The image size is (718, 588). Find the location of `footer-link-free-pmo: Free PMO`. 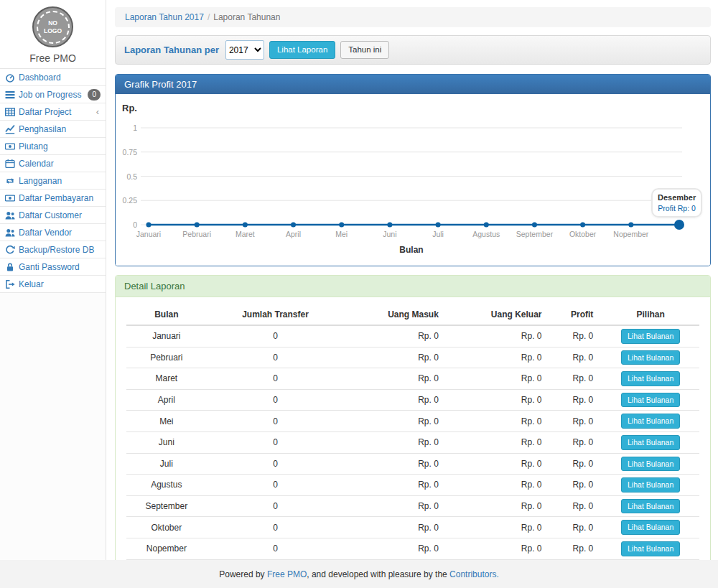

footer-link-free-pmo: Free PMO is located at coordinates (287, 574).